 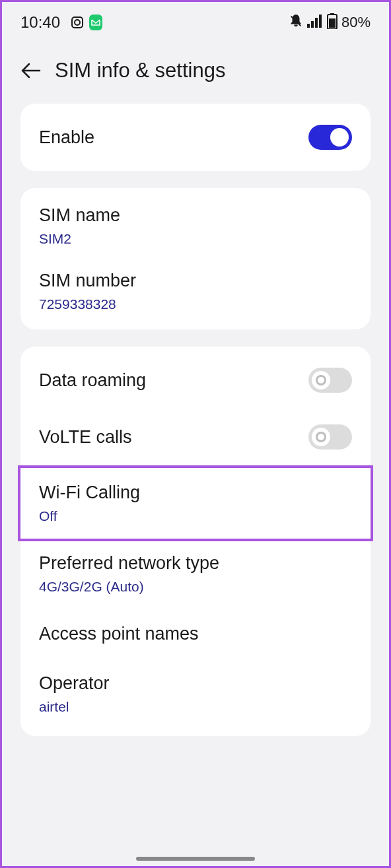 I want to click on preferred-network-label: Preferred network type, so click(x=196, y=564).